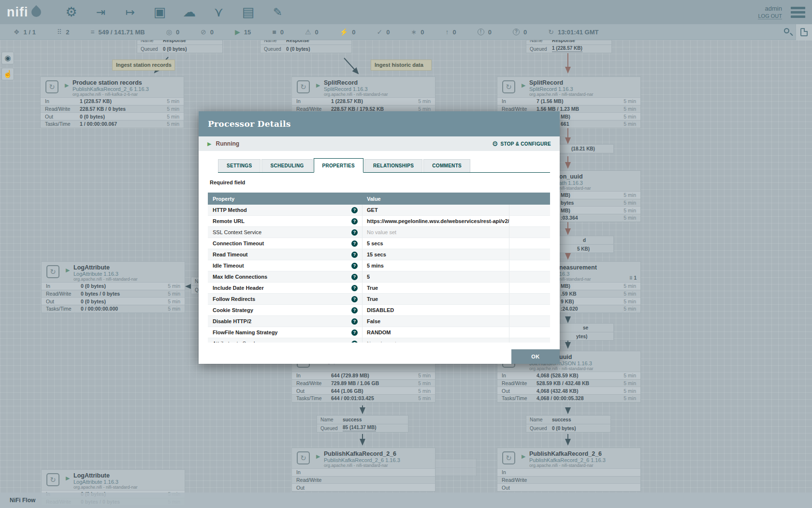 This screenshot has width=812, height=508. What do you see at coordinates (22, 500) in the screenshot?
I see `breadcrumb: NiFi Flow` at bounding box center [22, 500].